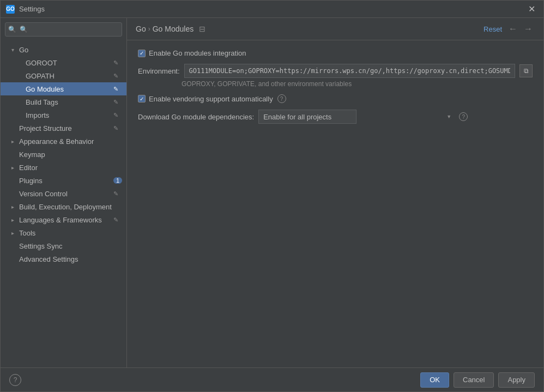 Image resolution: width=544 pixels, height=392 pixels. I want to click on sidebar-item-go: ▾ Go, so click(63, 50).